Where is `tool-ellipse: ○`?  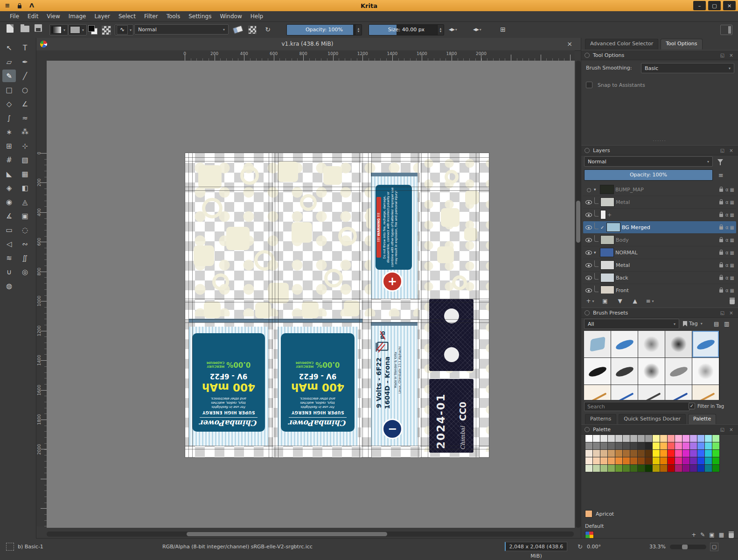 tool-ellipse: ○ is located at coordinates (25, 90).